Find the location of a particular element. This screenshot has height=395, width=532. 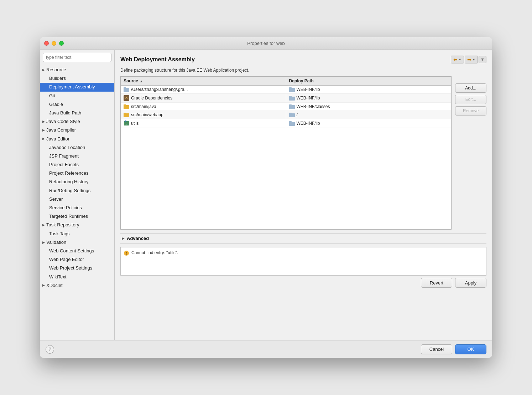

sidebar-item-java-editor: ▶ Java Editor is located at coordinates (77, 139).